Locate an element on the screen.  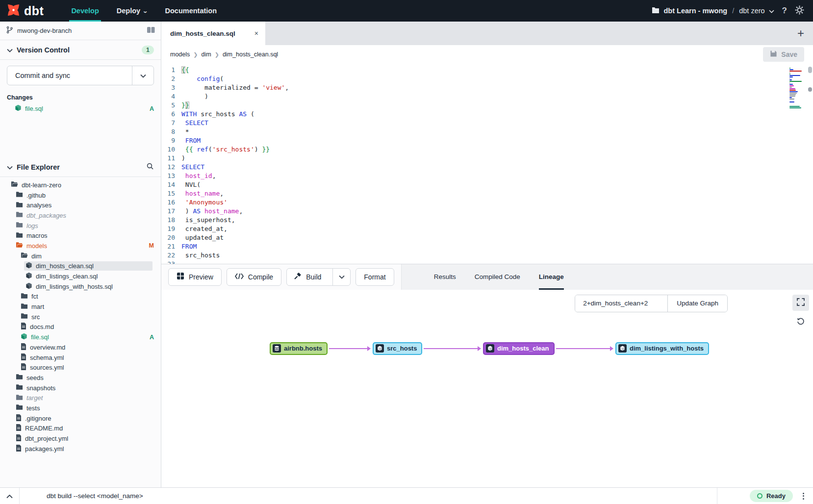
code-line: 18 is_superhost, is located at coordinates (487, 220).